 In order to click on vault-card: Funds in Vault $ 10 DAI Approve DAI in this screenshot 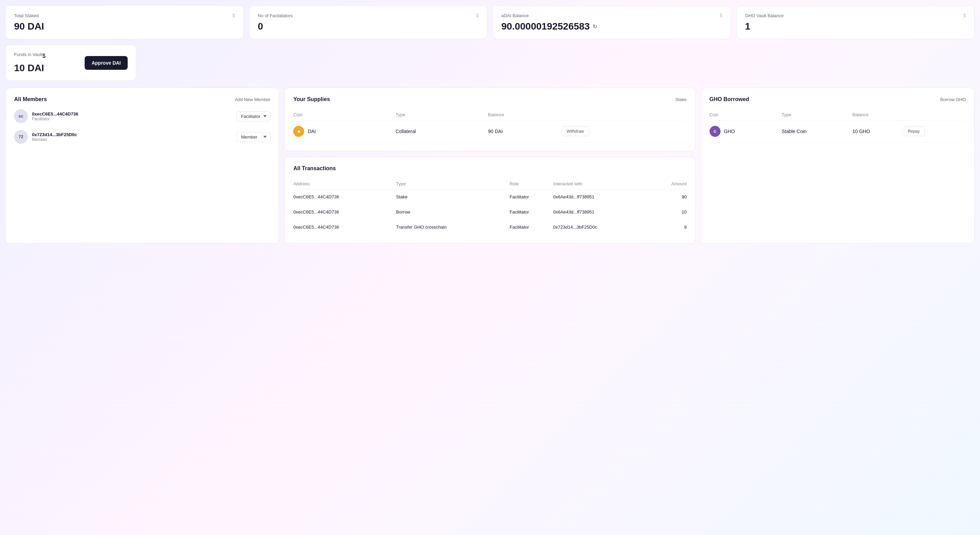, I will do `click(71, 63)`.